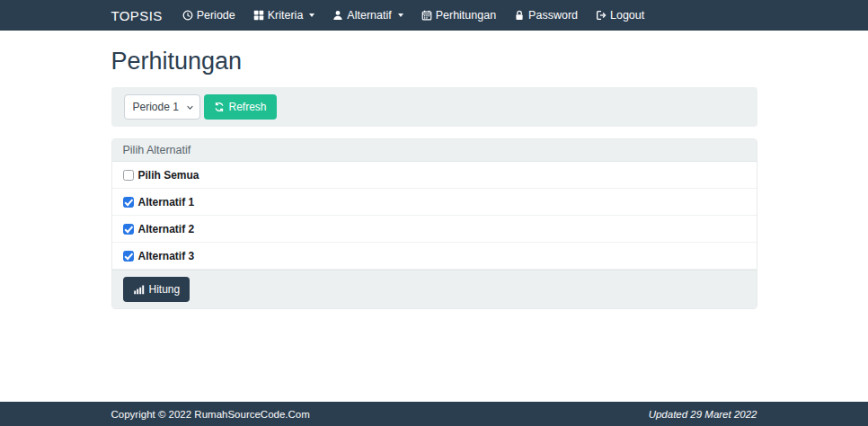 This screenshot has width=868, height=426. I want to click on panel-heading: Pilih Alternatif, so click(435, 151).